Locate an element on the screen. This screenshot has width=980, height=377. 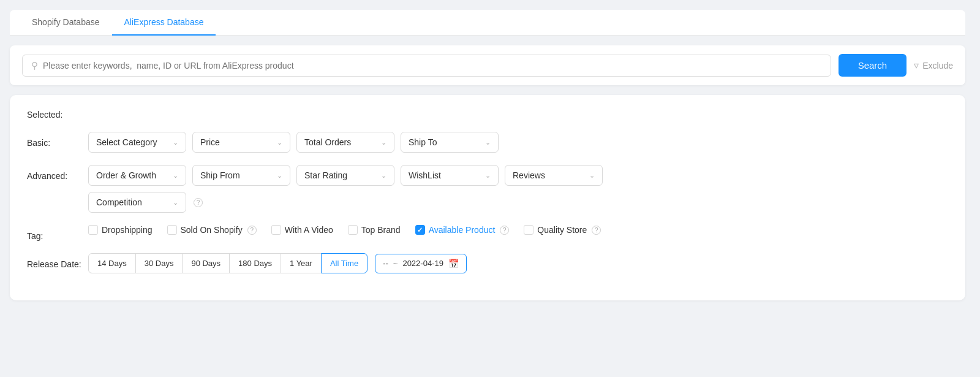
exclude-wrap: ▿ Exclude is located at coordinates (933, 65).